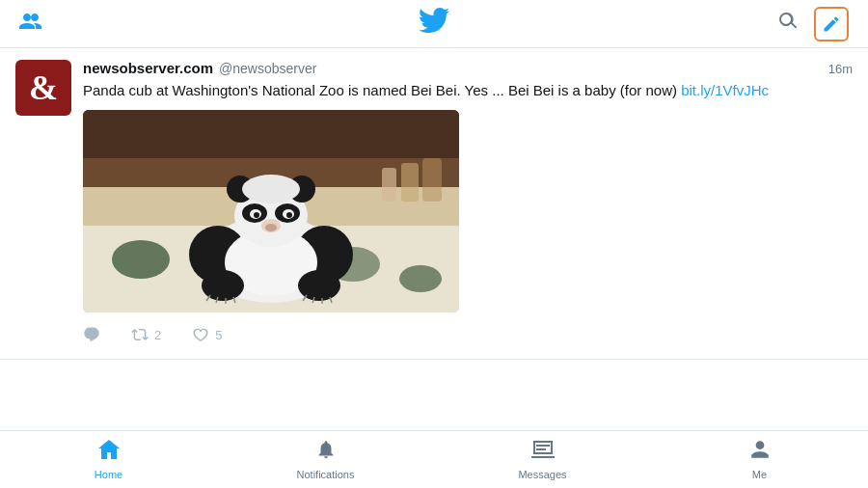  Describe the element at coordinates (108, 459) in the screenshot. I see `tab-home: Home` at that location.